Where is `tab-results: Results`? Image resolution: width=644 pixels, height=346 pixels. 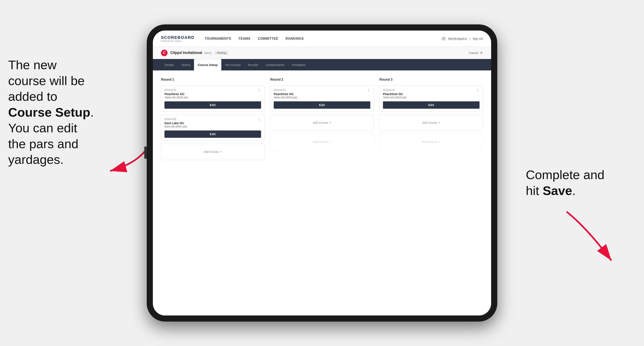 tab-results: Results is located at coordinates (253, 65).